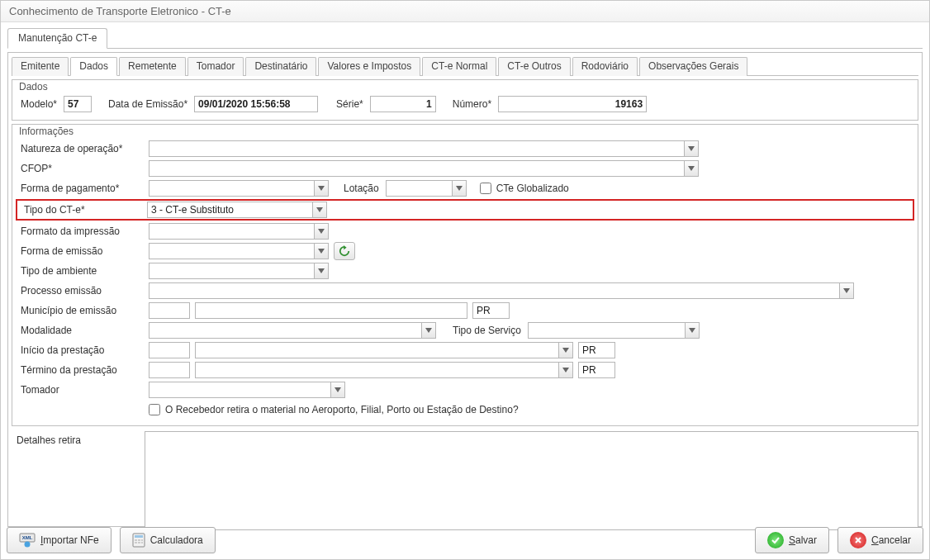 The height and width of the screenshot is (560, 930). I want to click on cancelar-label: Cancelar, so click(891, 540).